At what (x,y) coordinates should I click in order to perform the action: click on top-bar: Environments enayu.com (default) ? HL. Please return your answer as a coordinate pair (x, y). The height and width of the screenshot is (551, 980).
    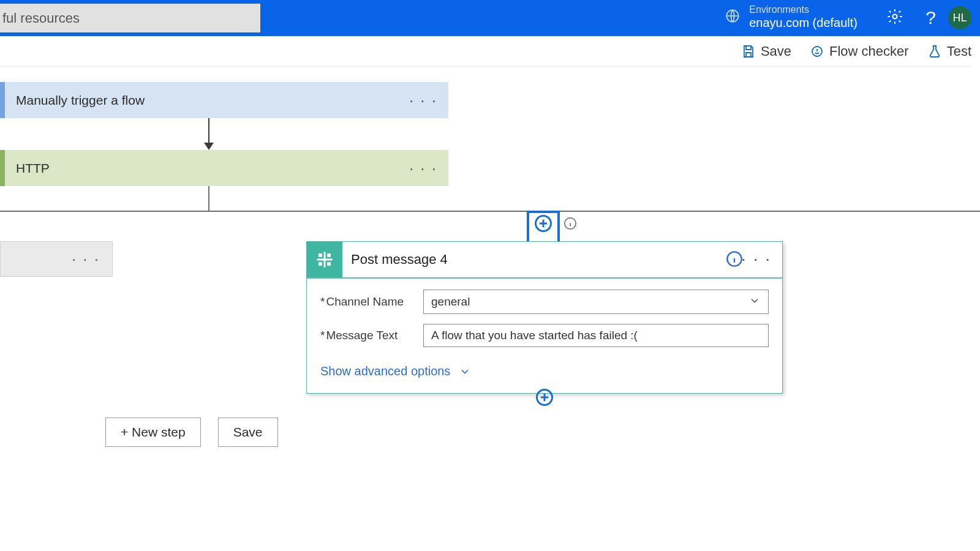
    Looking at the image, I should click on (490, 18).